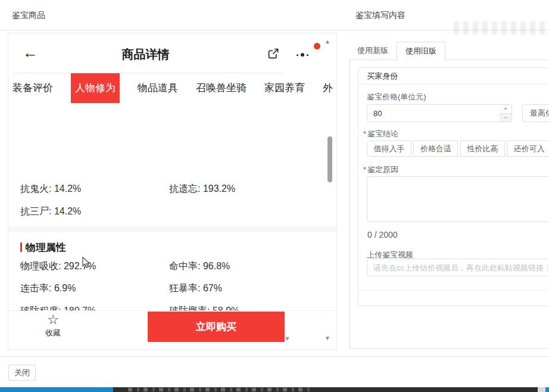  I want to click on stat-hit-rate: 命中率: 96.8%, so click(199, 267).